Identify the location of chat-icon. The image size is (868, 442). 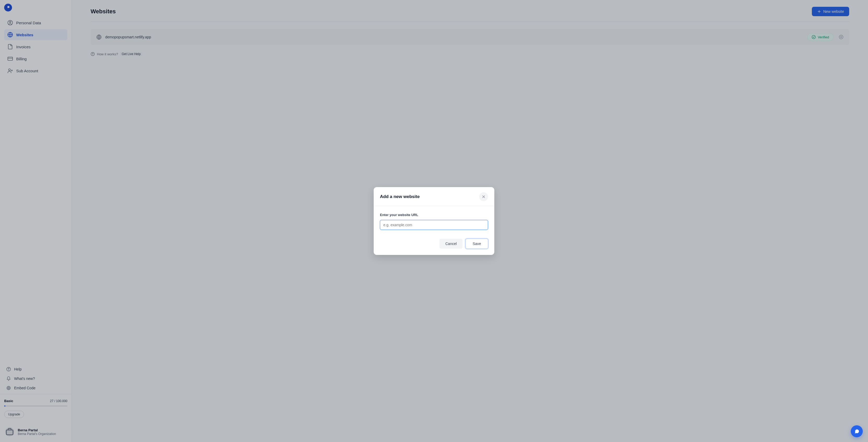
(857, 432).